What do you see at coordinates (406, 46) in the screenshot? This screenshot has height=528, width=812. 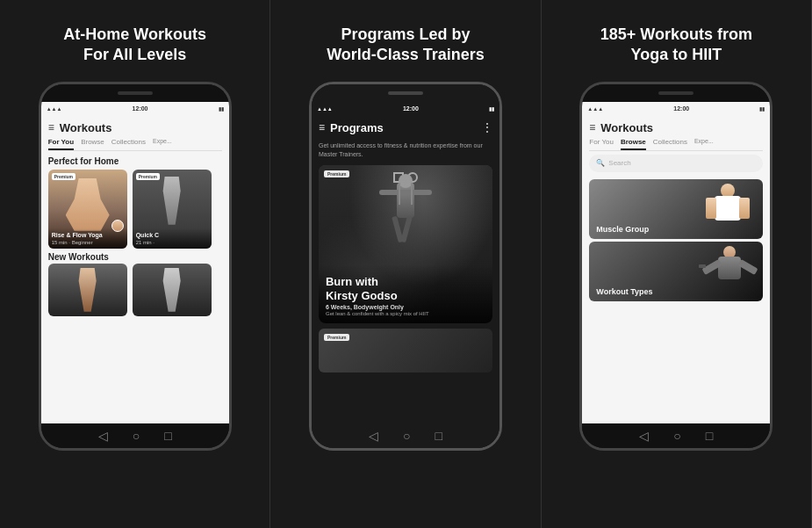 I see `panel2-title: Programs Led by World-Class Trainers` at bounding box center [406, 46].